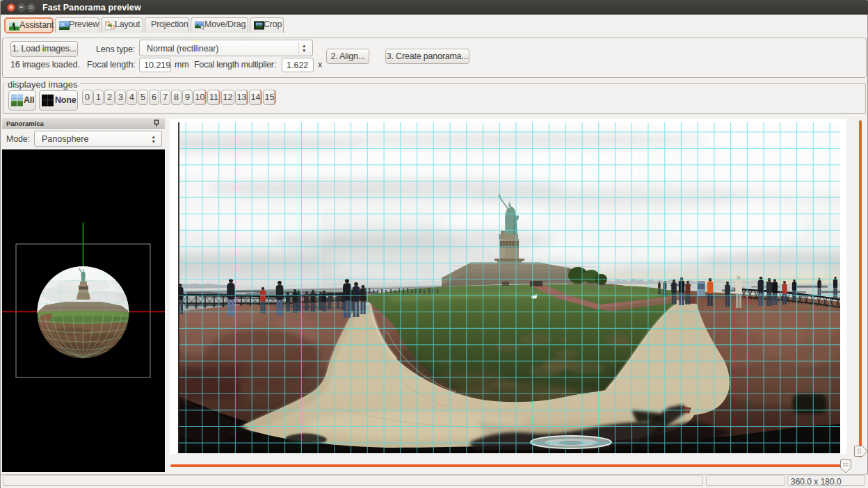  Describe the element at coordinates (63, 24) in the screenshot. I see `svg-text: GL` at that location.